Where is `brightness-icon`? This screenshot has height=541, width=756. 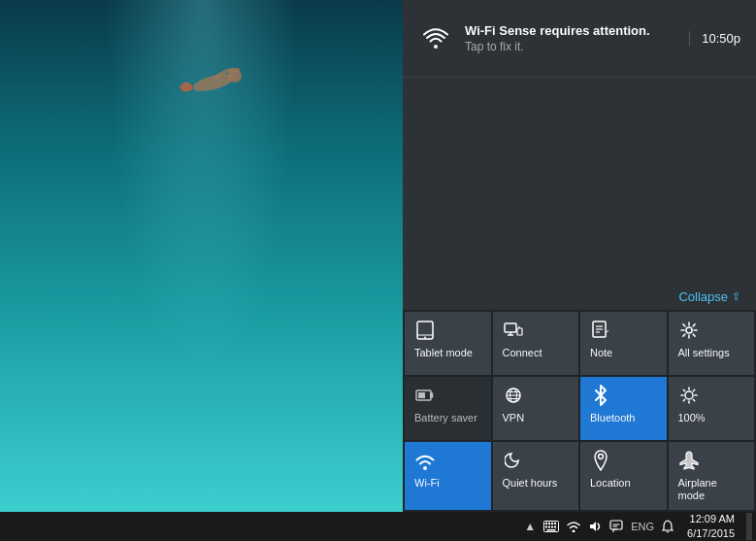
brightness-icon is located at coordinates (689, 395).